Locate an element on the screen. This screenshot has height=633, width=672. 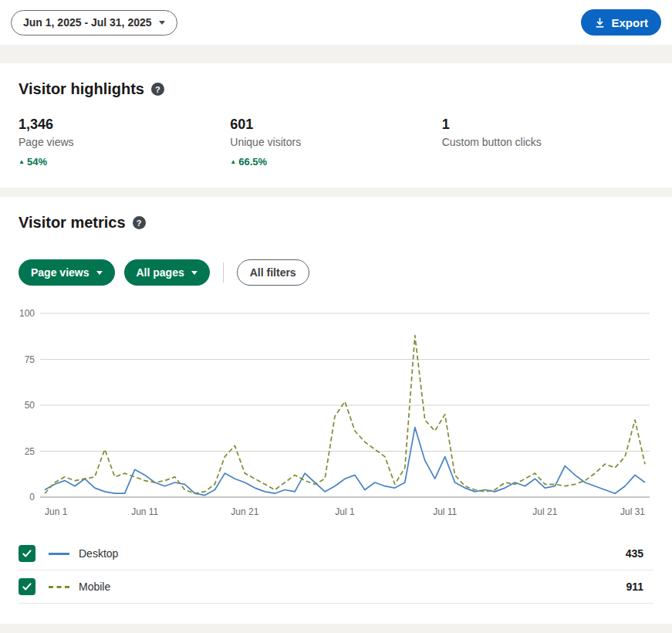
filter-divider is located at coordinates (224, 272).